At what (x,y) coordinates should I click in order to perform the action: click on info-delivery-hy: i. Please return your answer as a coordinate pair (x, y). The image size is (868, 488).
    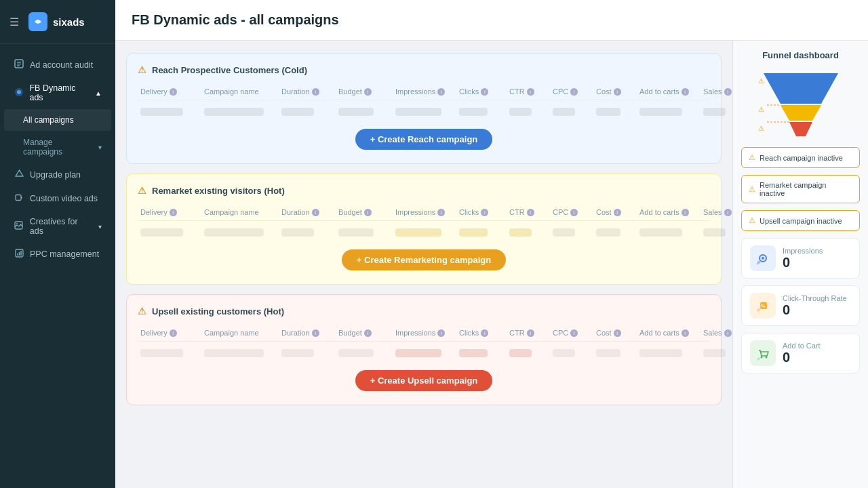
    Looking at the image, I should click on (174, 213).